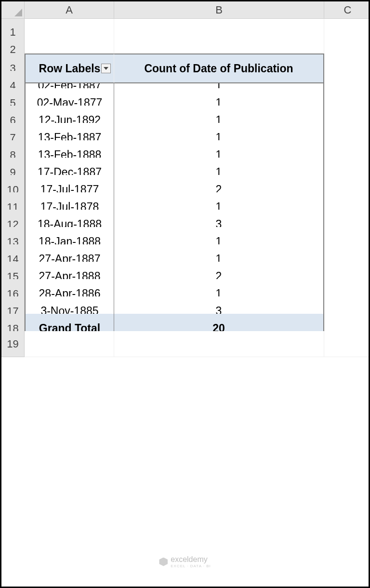 The height and width of the screenshot is (588, 370). What do you see at coordinates (219, 10) in the screenshot?
I see `column-header-B: B` at bounding box center [219, 10].